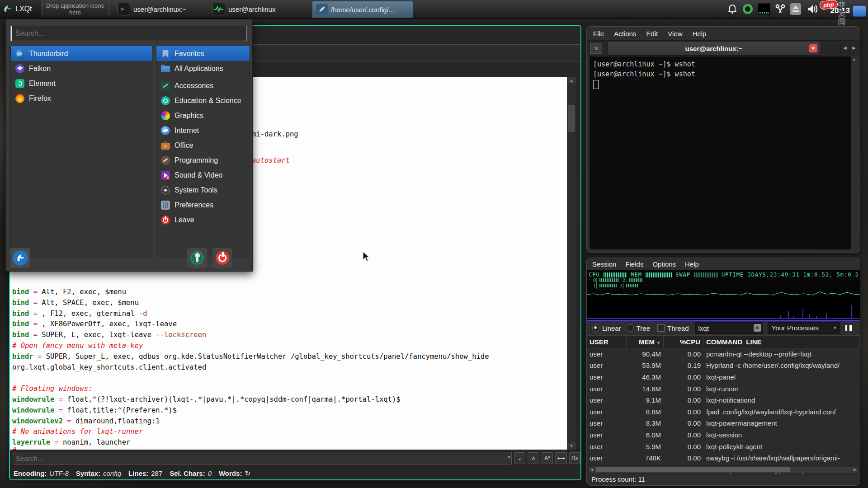 The image size is (868, 488). Describe the element at coordinates (75, 9) in the screenshot. I see `quicklaunch-drop-area: Drop application icons here` at that location.